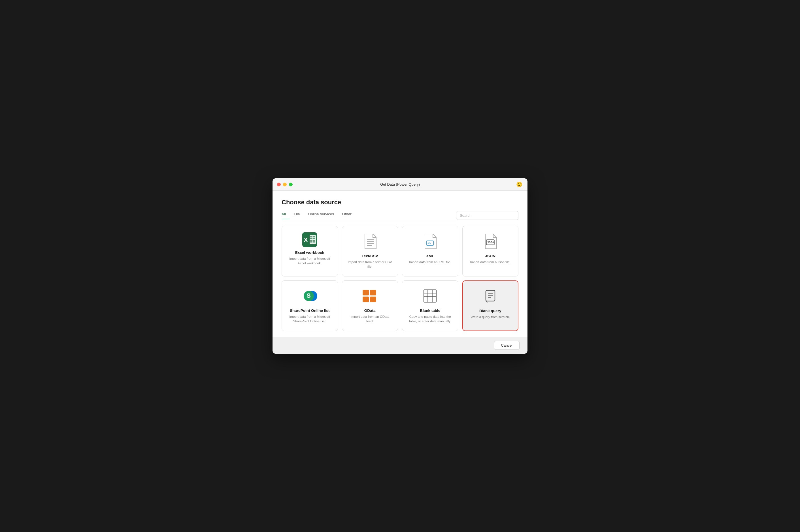 Image resolution: width=800 pixels, height=532 pixels. I want to click on card-blank-table: Blank table Copy and paste data into the…, so click(430, 306).